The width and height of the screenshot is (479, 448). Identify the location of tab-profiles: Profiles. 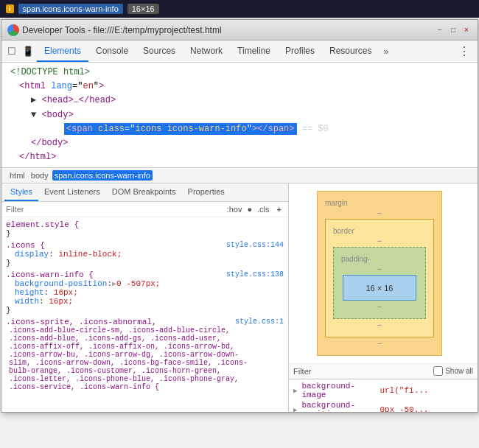
(300, 52).